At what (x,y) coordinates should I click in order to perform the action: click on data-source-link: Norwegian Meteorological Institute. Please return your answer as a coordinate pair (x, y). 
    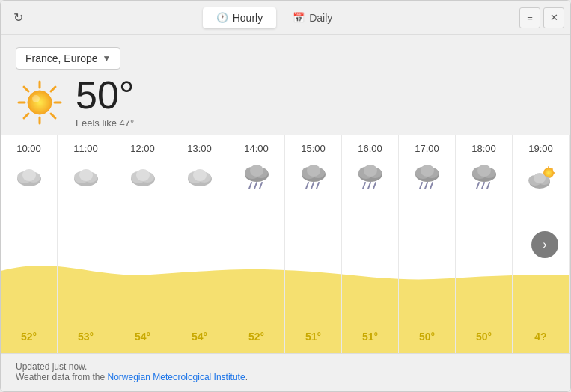
    Looking at the image, I should click on (177, 377).